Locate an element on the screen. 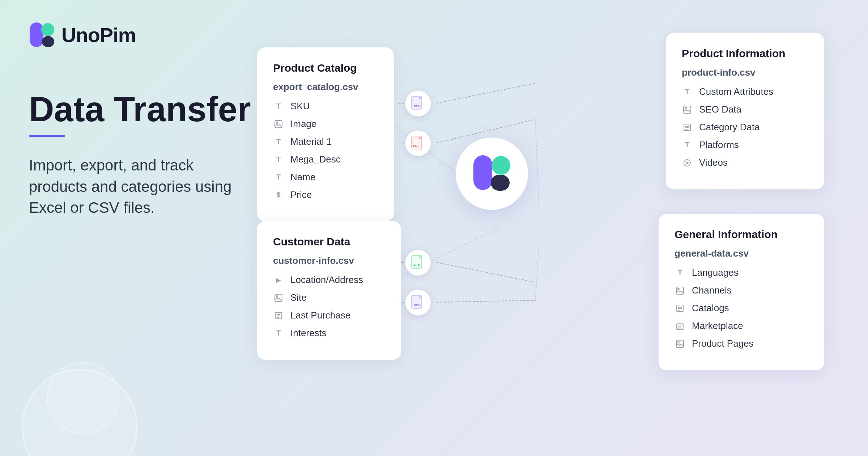 The image size is (868, 456). text-icon-name: T is located at coordinates (278, 177).